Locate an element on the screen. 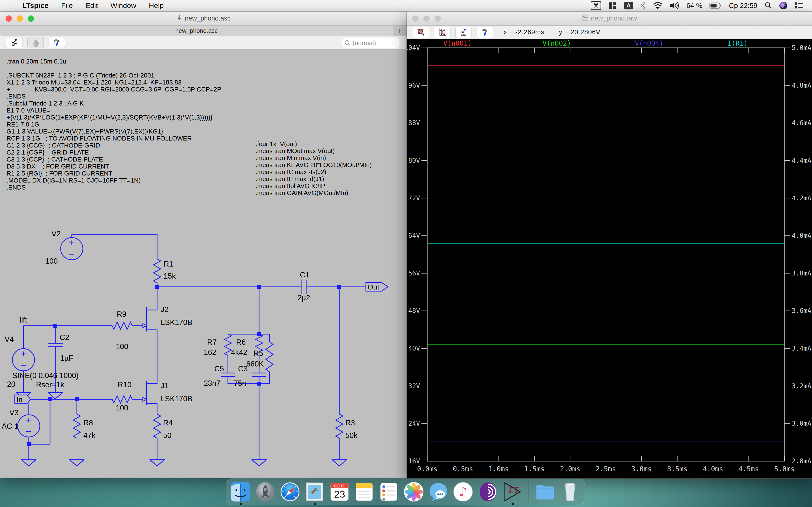 The height and width of the screenshot is (507, 812). menu-help: Help is located at coordinates (156, 5).